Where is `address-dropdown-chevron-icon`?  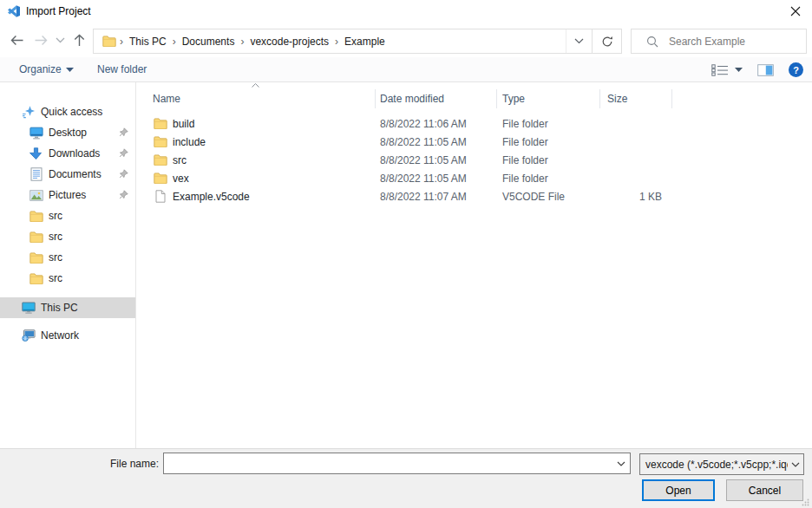
address-dropdown-chevron-icon is located at coordinates (579, 42).